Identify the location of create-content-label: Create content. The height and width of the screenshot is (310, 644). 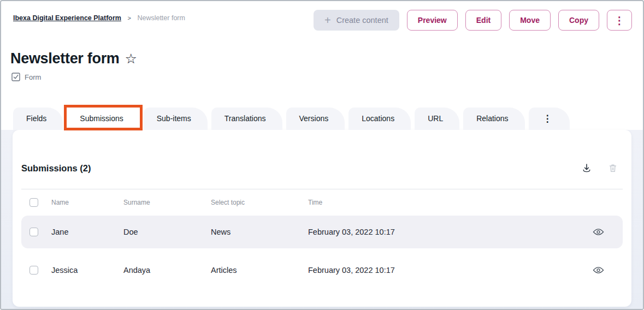
(363, 20).